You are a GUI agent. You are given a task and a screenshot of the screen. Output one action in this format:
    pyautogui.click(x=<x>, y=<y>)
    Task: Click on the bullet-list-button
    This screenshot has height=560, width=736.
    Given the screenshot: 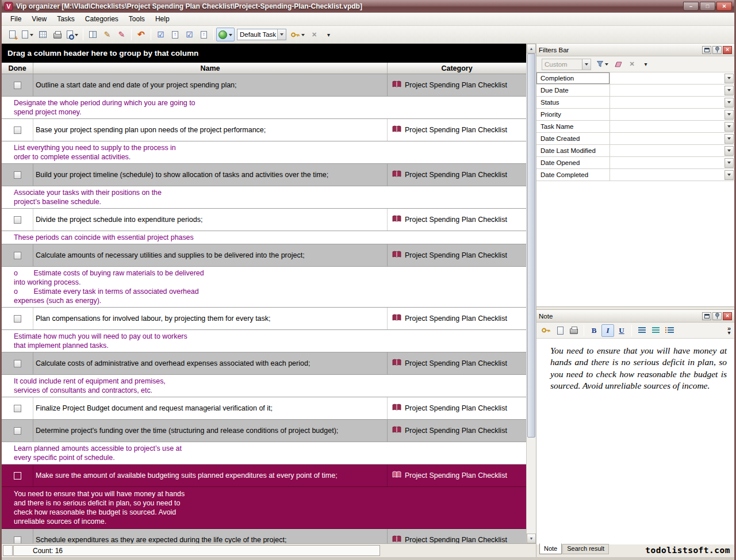 What is the action you would take?
    pyautogui.click(x=669, y=331)
    